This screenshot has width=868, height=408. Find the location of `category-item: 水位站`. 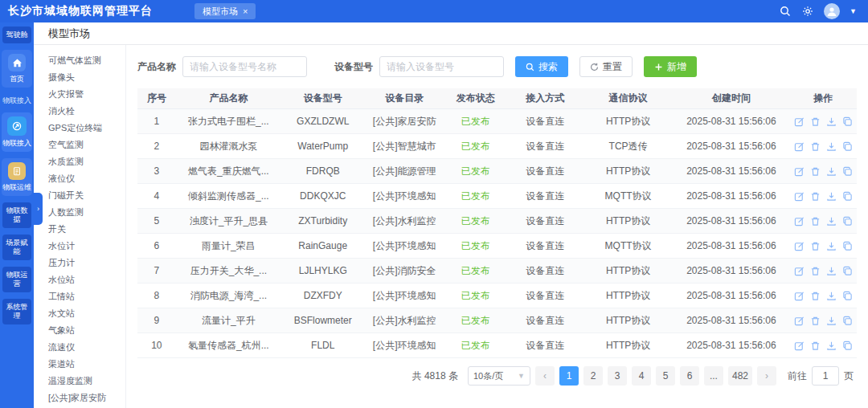

category-item: 水位站 is located at coordinates (80, 279).